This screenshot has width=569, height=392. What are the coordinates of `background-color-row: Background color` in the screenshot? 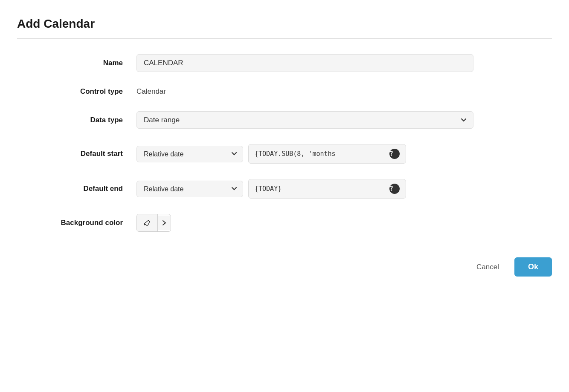 It's located at (284, 223).